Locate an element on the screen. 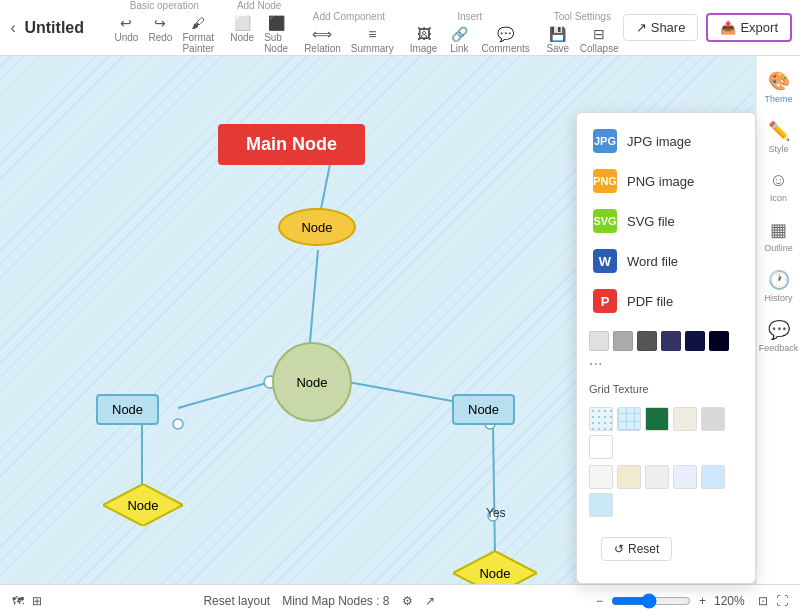 This screenshot has height=616, width=800. summary-button: ≡Summary is located at coordinates (372, 40).